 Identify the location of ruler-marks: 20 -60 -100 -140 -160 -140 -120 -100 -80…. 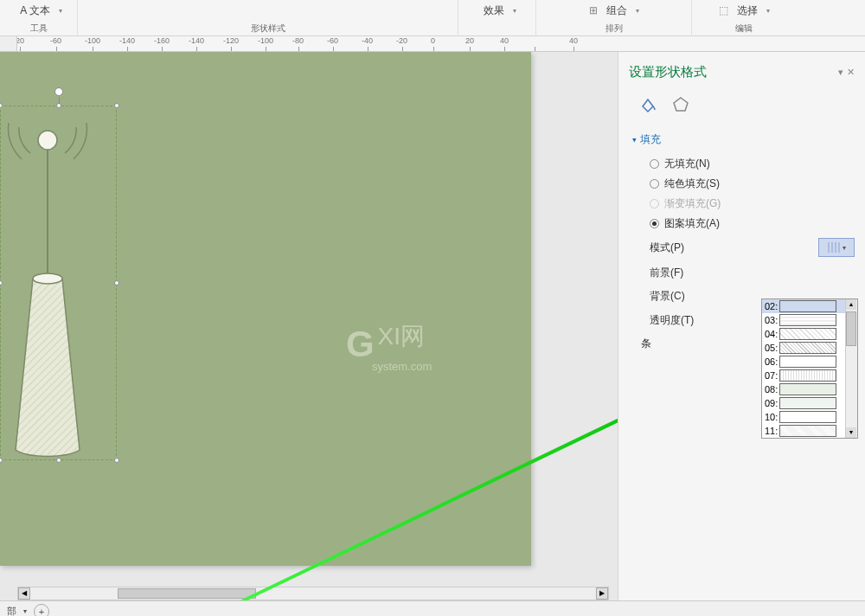
(441, 43).